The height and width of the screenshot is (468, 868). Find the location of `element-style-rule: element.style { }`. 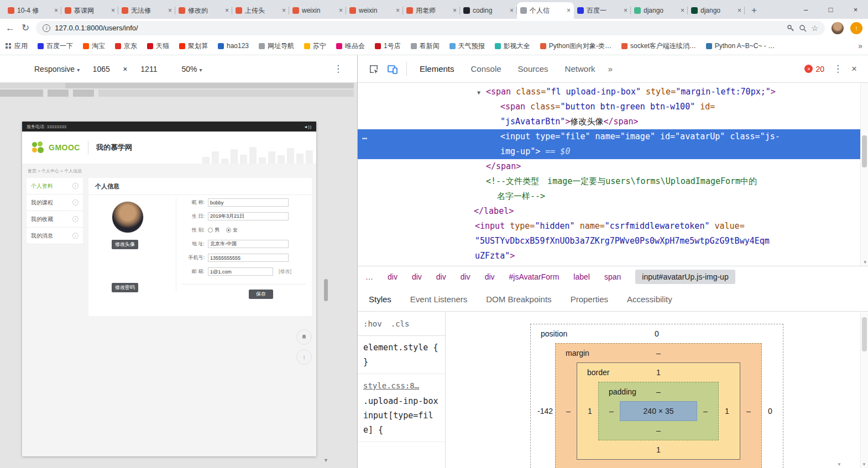

element-style-rule: element.style { } is located at coordinates (401, 355).